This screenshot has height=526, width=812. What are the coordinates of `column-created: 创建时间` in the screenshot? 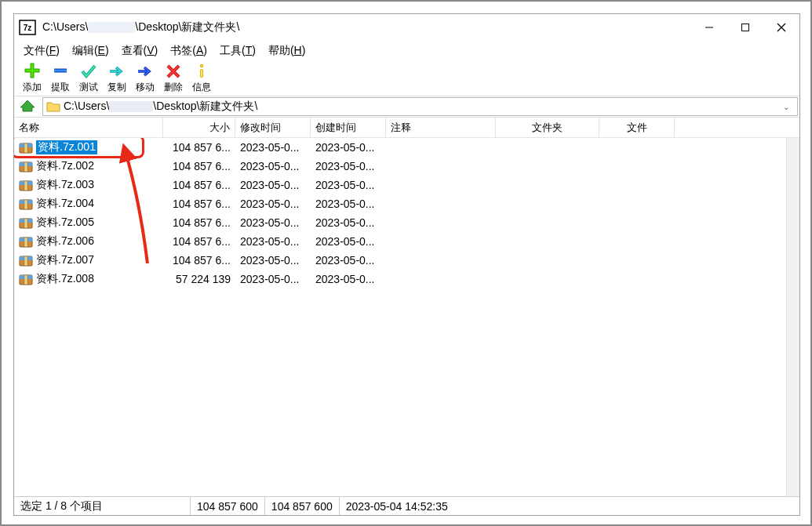 It's located at (348, 127).